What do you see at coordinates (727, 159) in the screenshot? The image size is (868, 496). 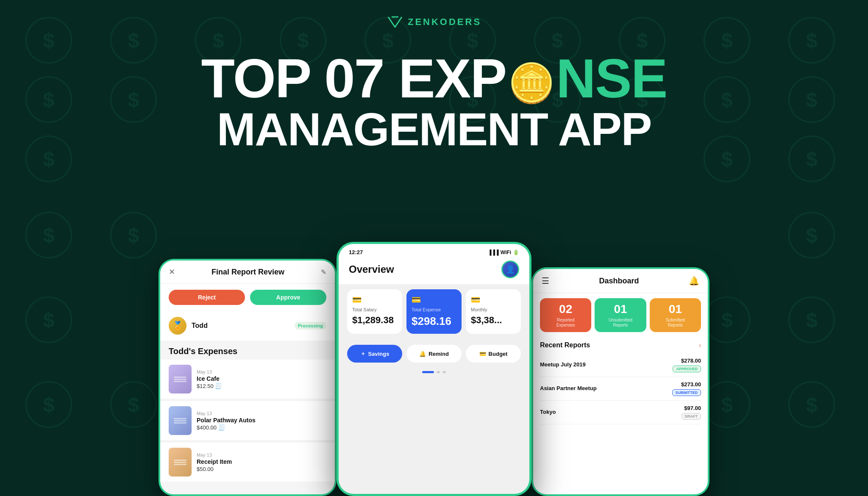 I see `bg-dollar-19: $` at bounding box center [727, 159].